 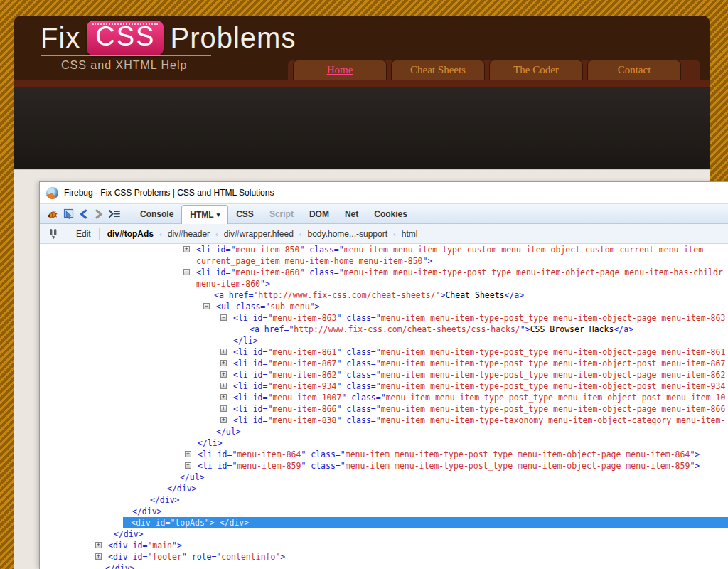 What do you see at coordinates (384, 375) in the screenshot?
I see `code-line: +<li id="menu-item-862" class="menu-item…` at bounding box center [384, 375].